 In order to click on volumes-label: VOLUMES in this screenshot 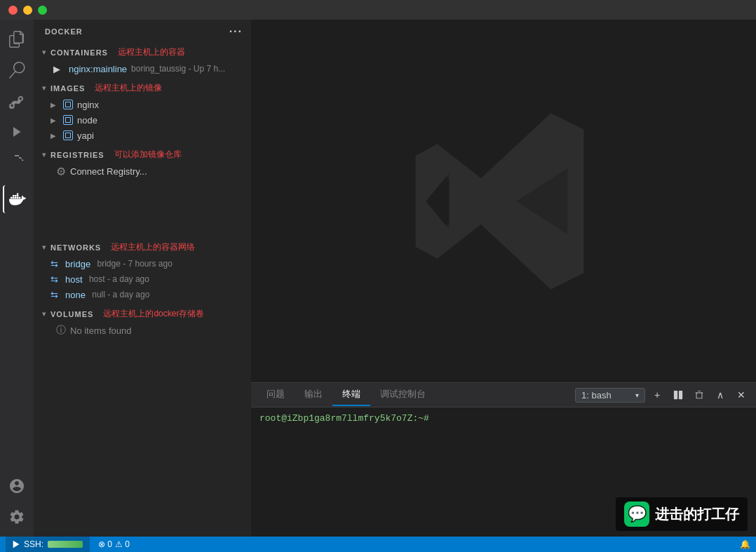, I will do `click(72, 314)`.